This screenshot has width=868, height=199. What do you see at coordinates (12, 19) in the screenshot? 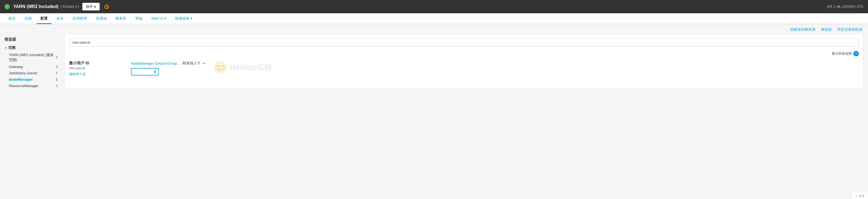
I see `tab-status: 状态` at bounding box center [12, 19].